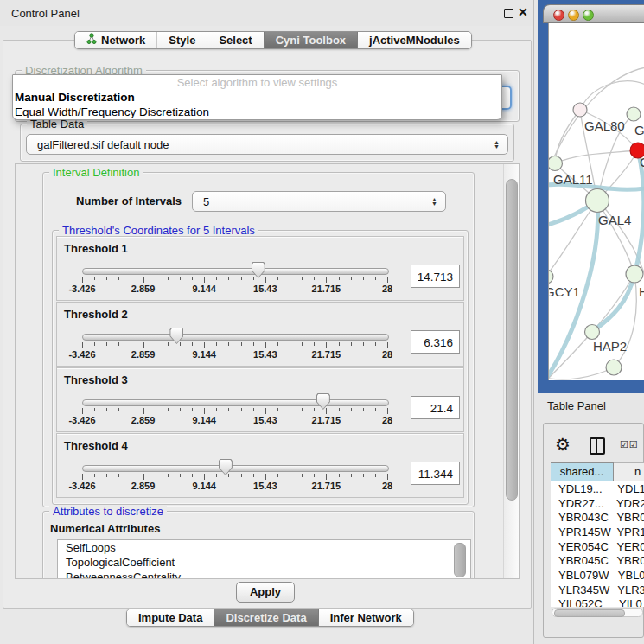 Image resolution: width=644 pixels, height=644 pixels. Describe the element at coordinates (96, 173) in the screenshot. I see `interval-definition-title: Interval Definition` at that location.